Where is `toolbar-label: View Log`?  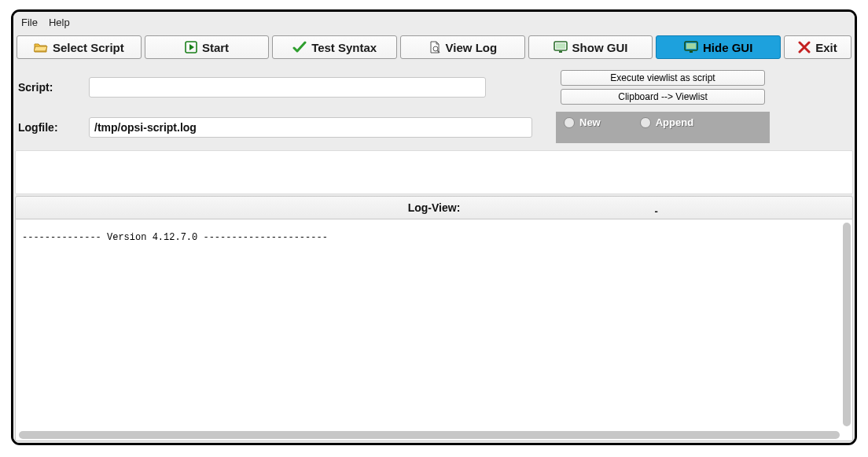 toolbar-label: View Log is located at coordinates (472, 47).